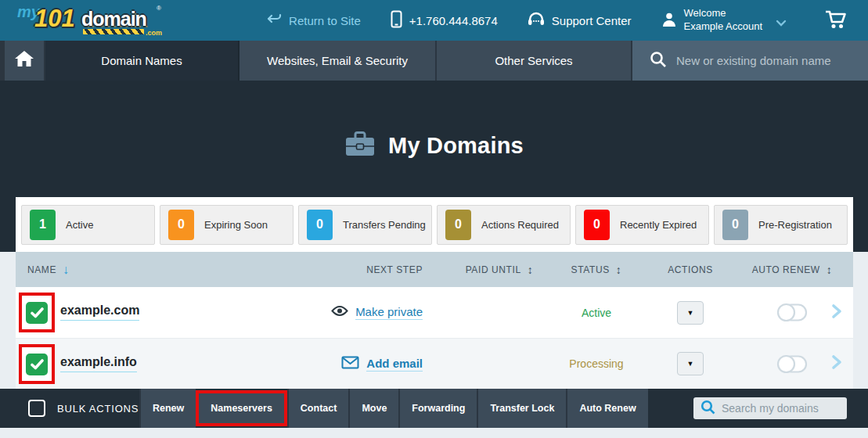 This screenshot has height=438, width=868. I want to click on status-count-badge: 0, so click(459, 225).